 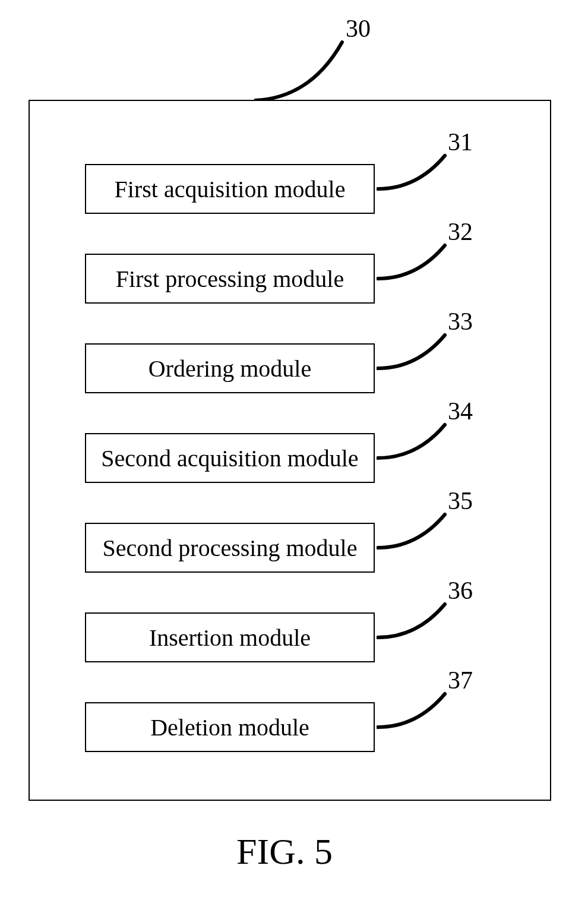 I want to click on module-ref-32: 32, so click(x=460, y=232).